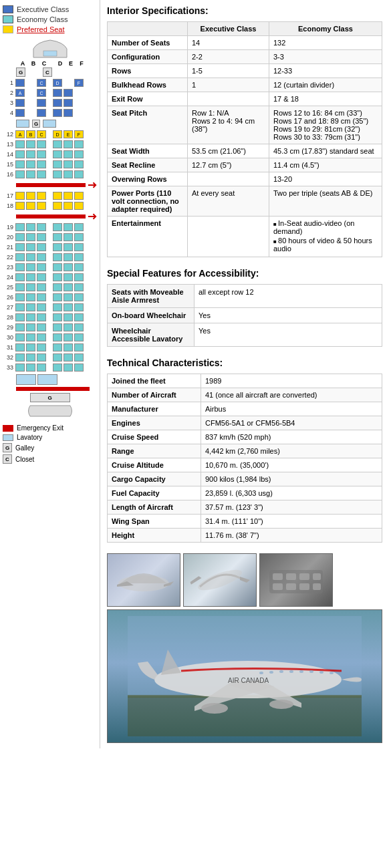  I want to click on seat-32a, so click(20, 357).